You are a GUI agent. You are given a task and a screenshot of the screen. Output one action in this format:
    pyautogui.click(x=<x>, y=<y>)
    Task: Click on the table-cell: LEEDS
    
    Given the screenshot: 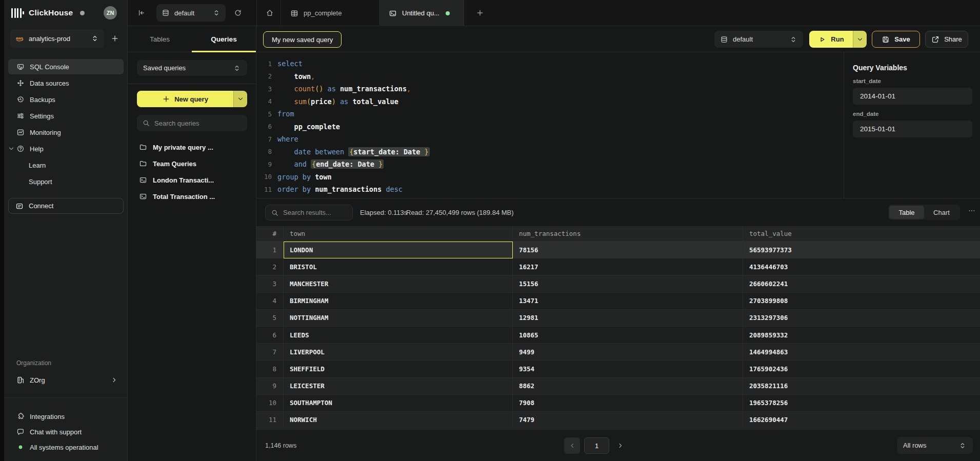 What is the action you would take?
    pyautogui.click(x=398, y=335)
    